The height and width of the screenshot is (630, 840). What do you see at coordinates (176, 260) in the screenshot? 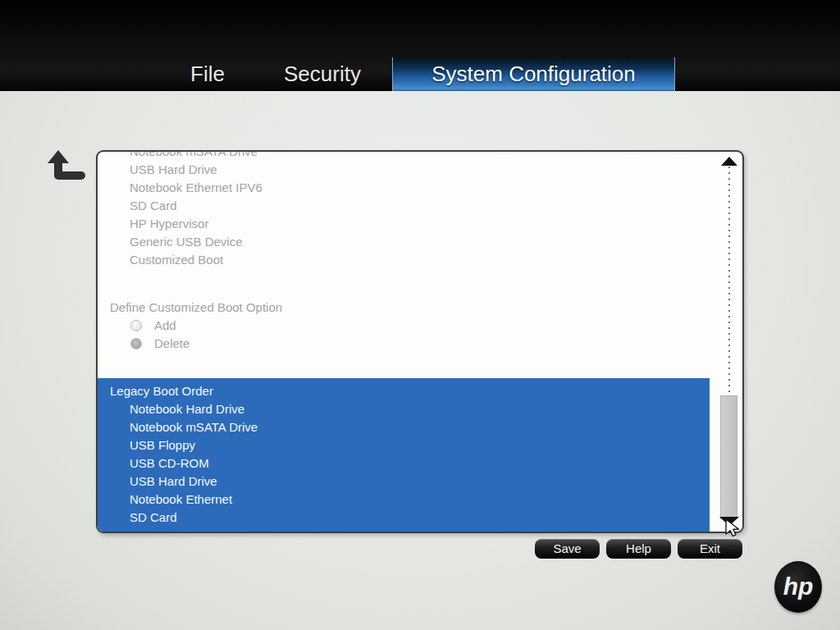
I see `boot-source-item: Customized Boot` at bounding box center [176, 260].